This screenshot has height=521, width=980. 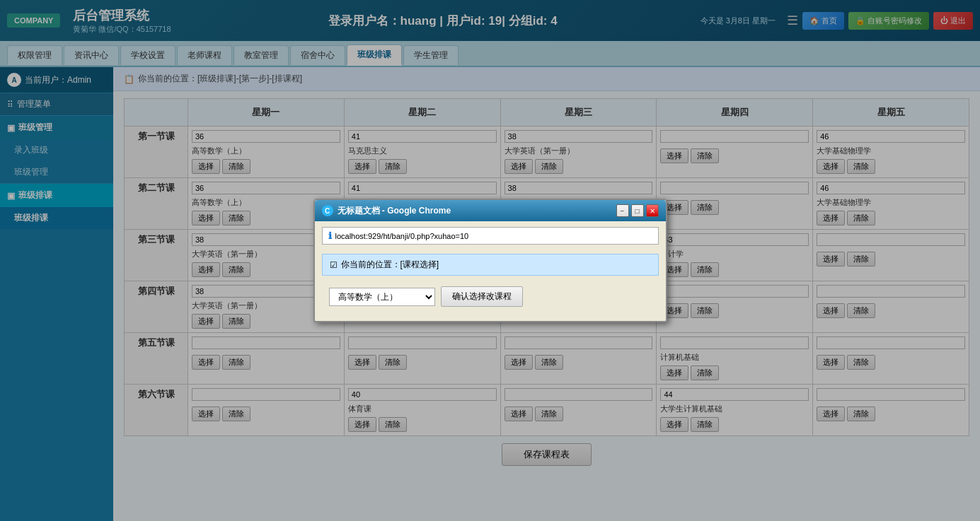 What do you see at coordinates (382, 297) in the screenshot?
I see `course-select: 高等数学（上）马克思主义大学英语（第一册）大学基础物理学会计学体育课大学生计算机…` at bounding box center [382, 297].